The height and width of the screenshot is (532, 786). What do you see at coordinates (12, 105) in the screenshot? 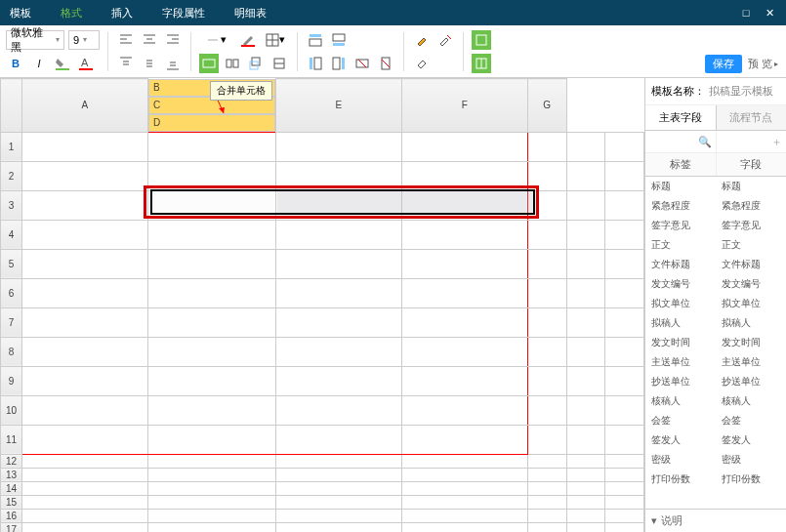
I see `col-header` at bounding box center [12, 105].